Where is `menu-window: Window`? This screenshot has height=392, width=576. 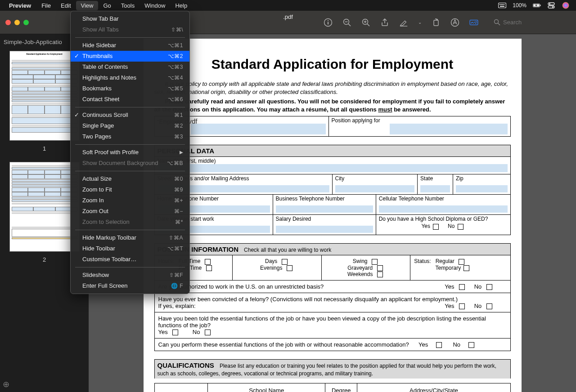
menu-window: Window is located at coordinates (155, 5).